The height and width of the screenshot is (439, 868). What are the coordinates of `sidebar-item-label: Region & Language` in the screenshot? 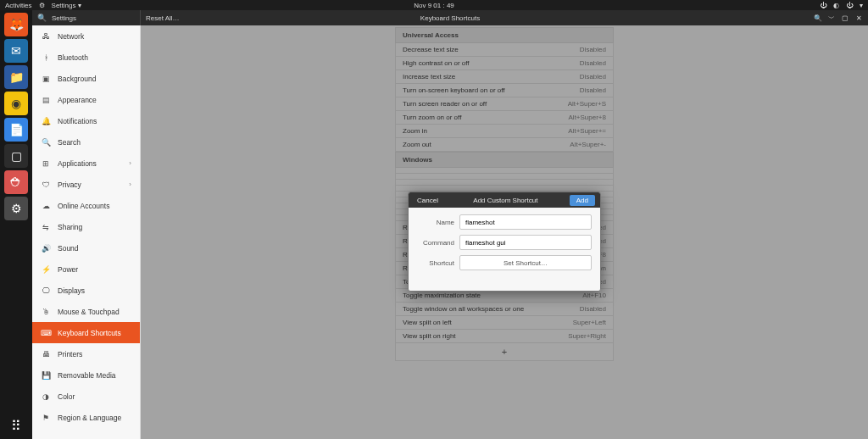 It's located at (90, 418).